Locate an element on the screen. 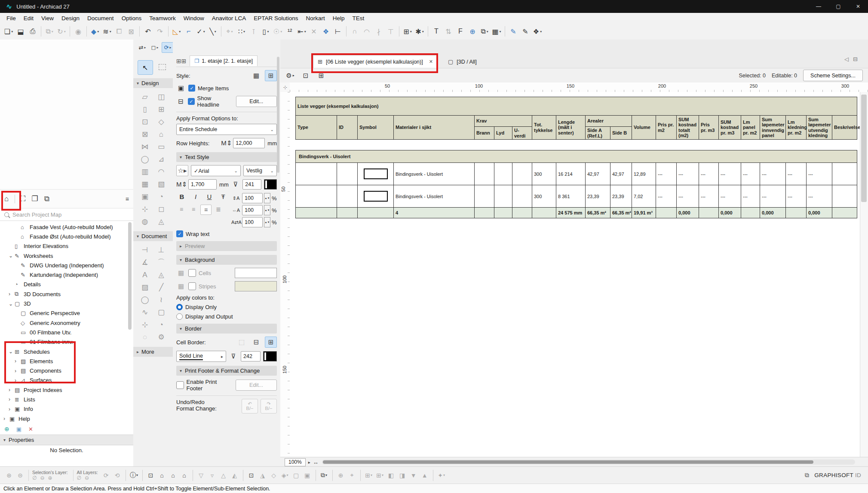 Image resolution: width=868 pixels, height=493 pixels. col-header: Brann is located at coordinates (485, 133).